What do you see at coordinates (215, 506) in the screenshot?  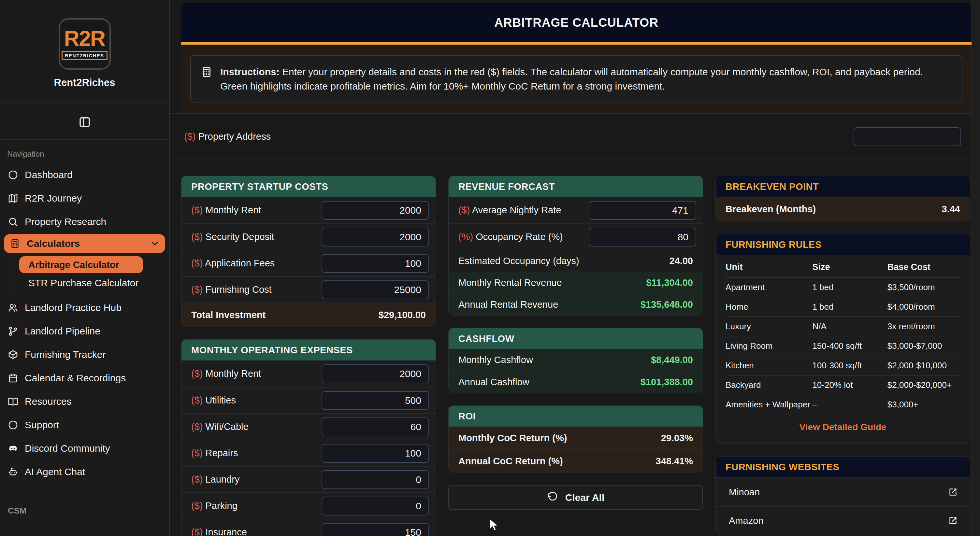 I see `row-label: ($) Parking` at bounding box center [215, 506].